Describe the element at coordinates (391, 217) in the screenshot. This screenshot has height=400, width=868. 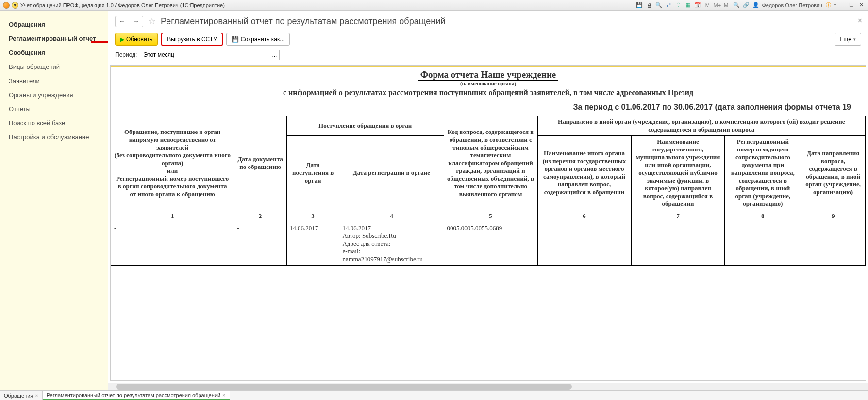
I see `th-num-4: 4` at that location.